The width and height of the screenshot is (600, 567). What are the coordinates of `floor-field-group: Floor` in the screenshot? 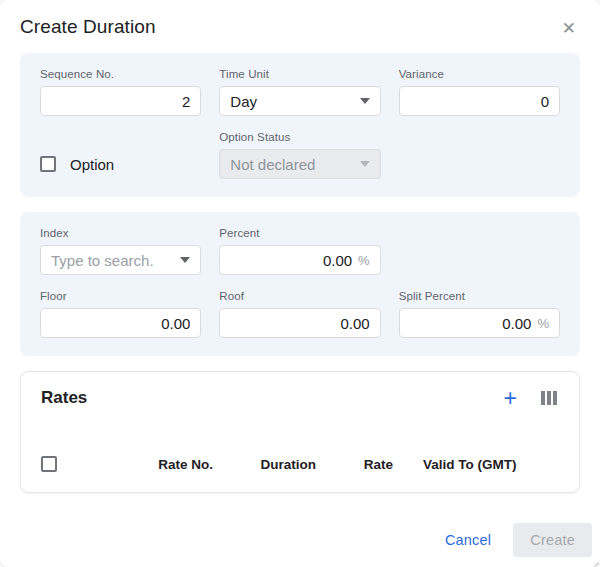 It's located at (120, 314).